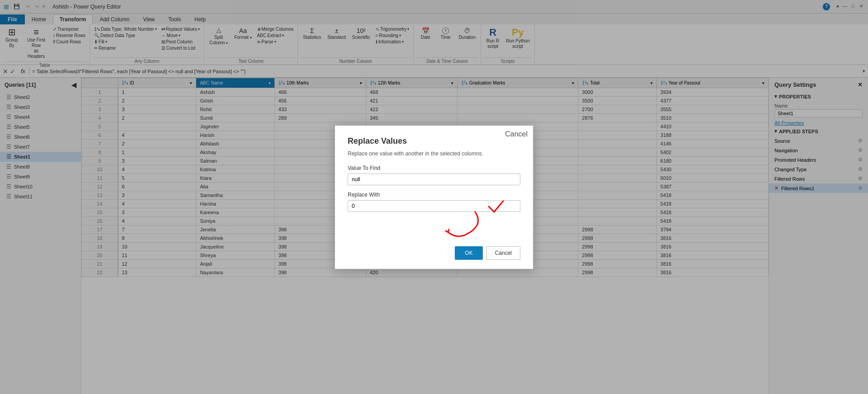  Describe the element at coordinates (434, 168) in the screenshot. I see `value-to-find-label: Value To Find` at that location.